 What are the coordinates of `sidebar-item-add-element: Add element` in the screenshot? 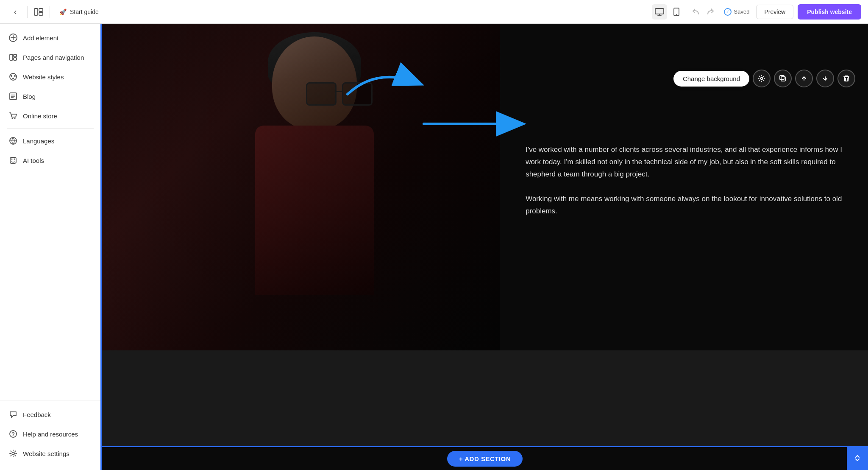 It's located at (50, 38).